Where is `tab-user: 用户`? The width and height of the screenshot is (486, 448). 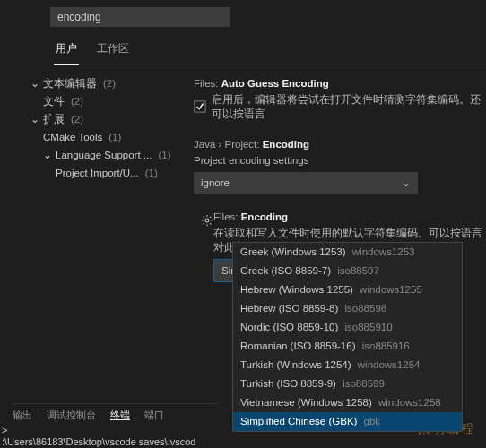
tab-user: 用户 is located at coordinates (66, 50).